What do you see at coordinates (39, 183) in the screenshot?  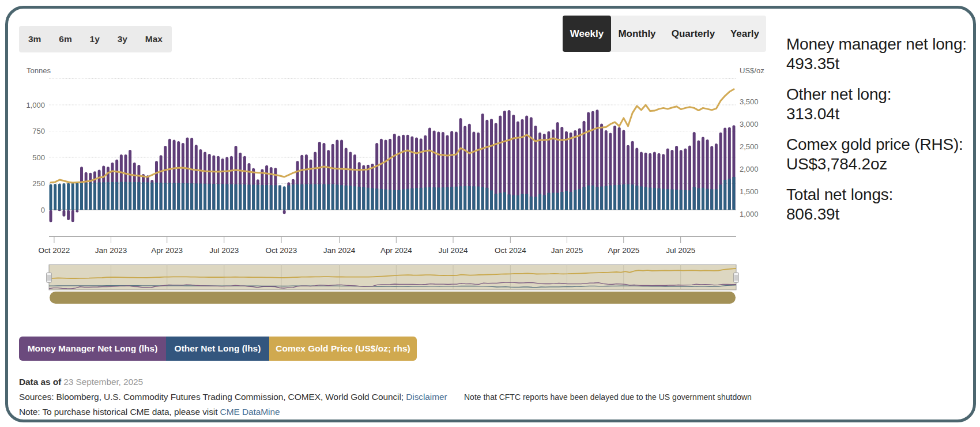 I see `svg-text: 250` at bounding box center [39, 183].